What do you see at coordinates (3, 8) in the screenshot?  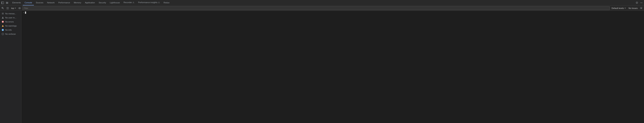 I see `clear-console-button` at bounding box center [3, 8].